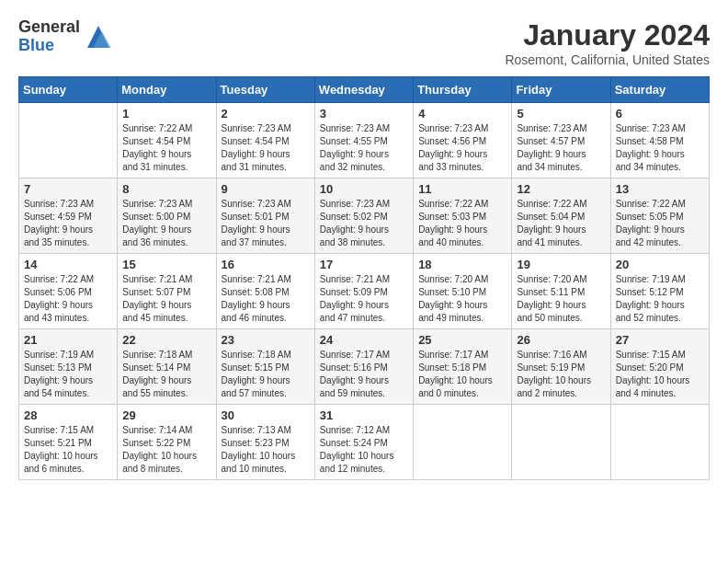  Describe the element at coordinates (166, 299) in the screenshot. I see `day-info: Sunrise: 7:21 AM Sunset: 5:07 PM Dayligh…` at that location.